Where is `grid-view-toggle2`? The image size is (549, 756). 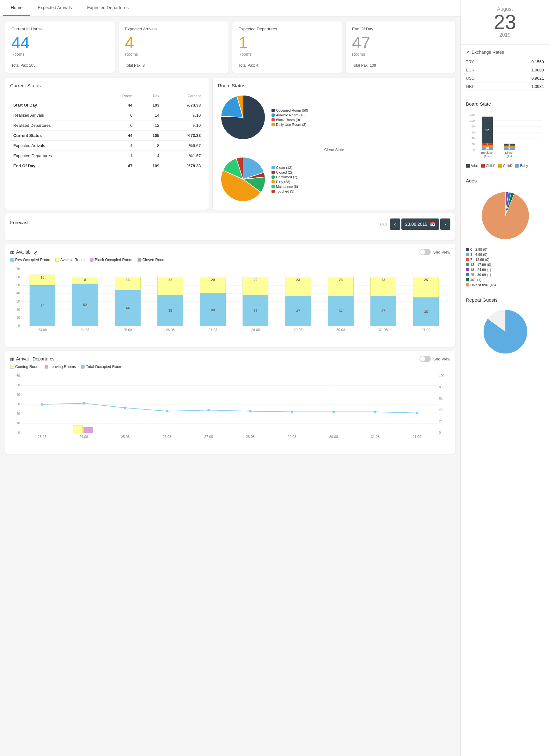 grid-view-toggle2 is located at coordinates (425, 359).